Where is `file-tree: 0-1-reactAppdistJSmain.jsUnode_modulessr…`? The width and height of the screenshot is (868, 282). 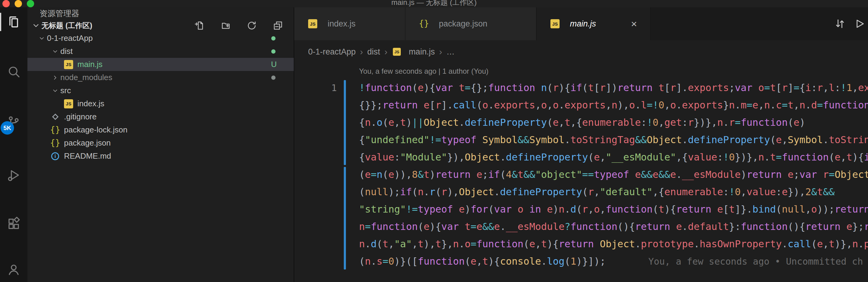 file-tree: 0-1-reactAppdistJSmain.jsUnode_modulessr… is located at coordinates (160, 97).